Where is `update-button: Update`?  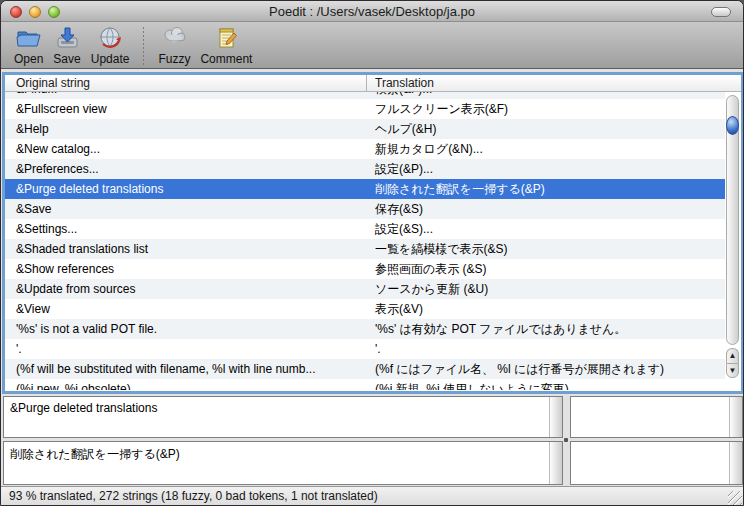 update-button: Update is located at coordinates (110, 46).